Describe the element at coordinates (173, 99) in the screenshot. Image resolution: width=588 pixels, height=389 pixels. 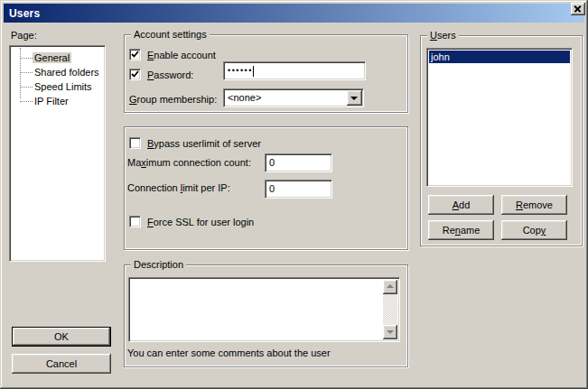
I see `group-membership-label: Group membership:` at that location.